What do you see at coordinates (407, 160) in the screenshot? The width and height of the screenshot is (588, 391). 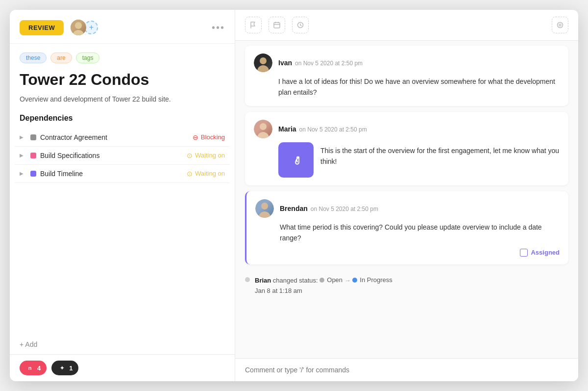 I see `attachment-block: This is the start of the overview for th…` at bounding box center [407, 160].